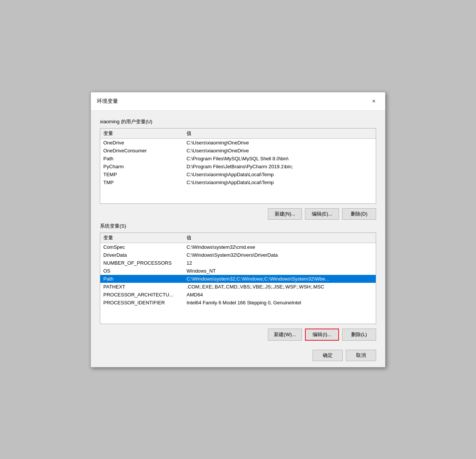  I want to click on system-val-cell: .COM;.EXE;.BAT;.CMD;.VBS;.VBE;.JS;.JSE;.…, so click(280, 287).